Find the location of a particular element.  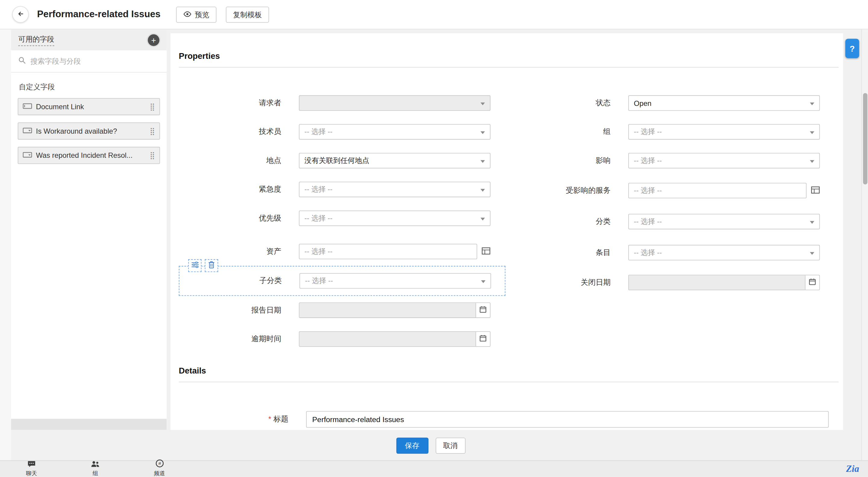

field-settings-button is located at coordinates (195, 266).